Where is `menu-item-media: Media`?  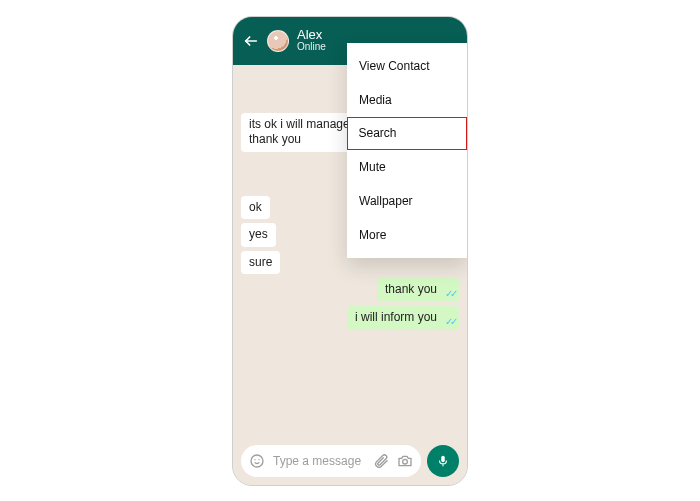 menu-item-media: Media is located at coordinates (407, 100).